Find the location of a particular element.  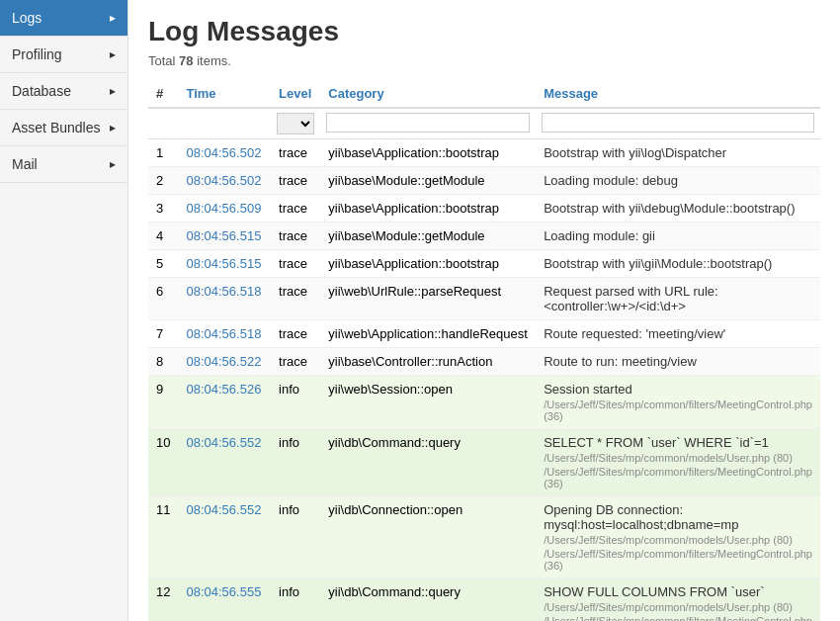

table-row: 908:04:56.526infoyii\web\Session::openSe… is located at coordinates (484, 402).